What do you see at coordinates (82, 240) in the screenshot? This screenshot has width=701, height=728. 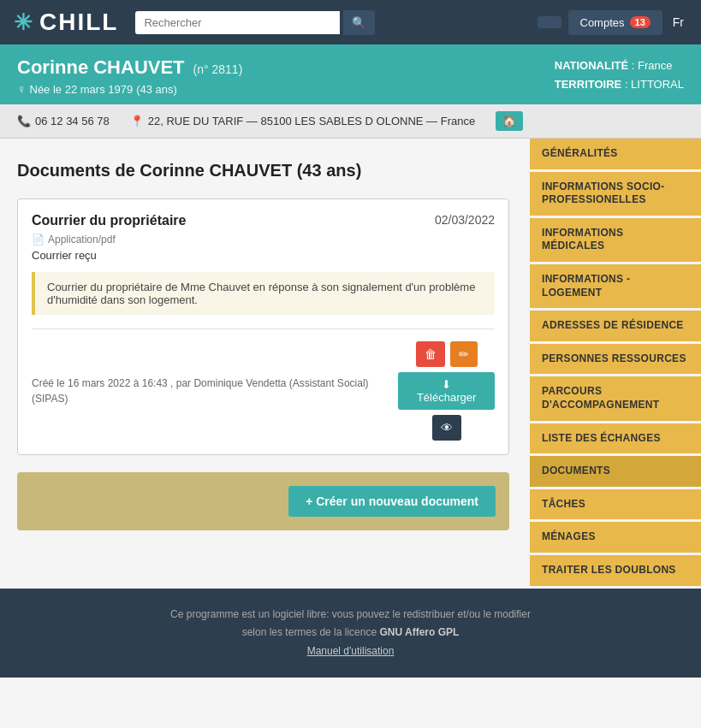 I see `doc-type-text: Application/pdf` at bounding box center [82, 240].